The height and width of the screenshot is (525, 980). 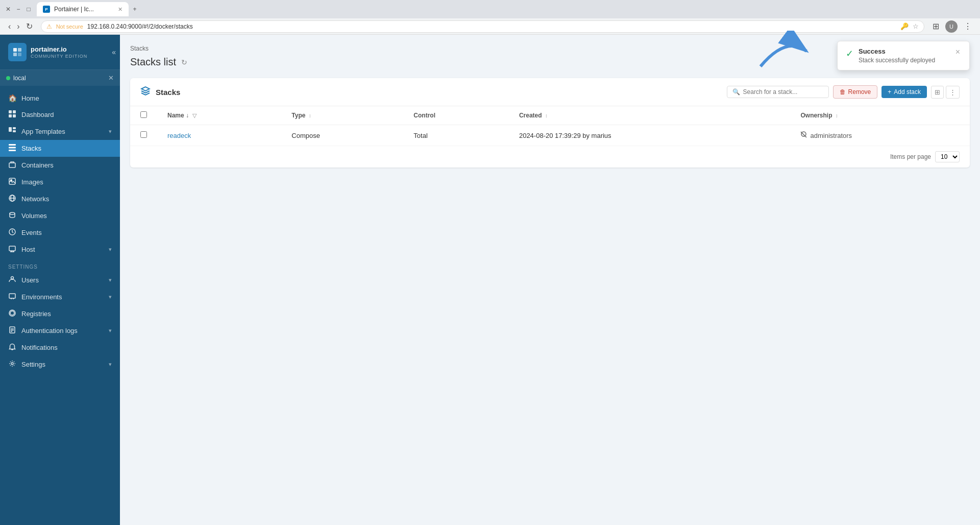 I want to click on minimize-btn: −, so click(x=18, y=9).